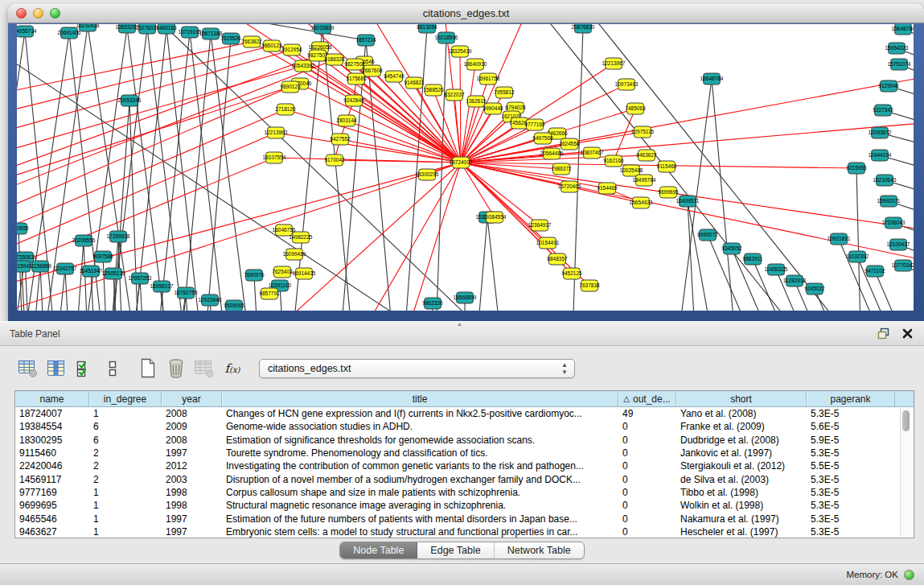 Image resolution: width=924 pixels, height=585 pixels. I want to click on table-row: 946362711997Embryonic stem cells: a mode…, so click(465, 532).